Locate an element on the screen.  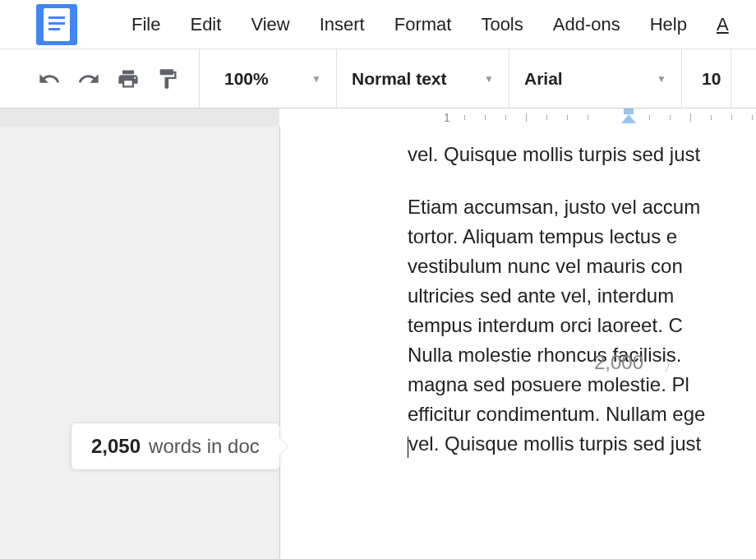
line-marker-arrow-icon: 〉 is located at coordinates (671, 365).